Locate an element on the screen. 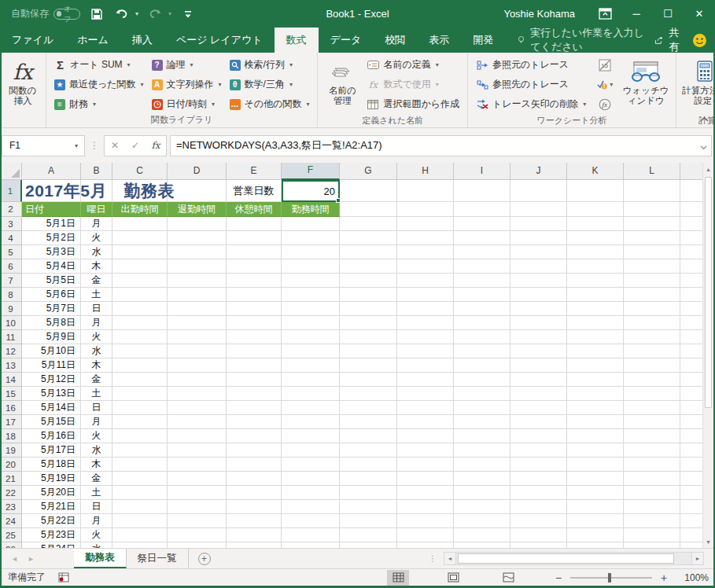 The width and height of the screenshot is (715, 588). column-header-G: G is located at coordinates (368, 171).